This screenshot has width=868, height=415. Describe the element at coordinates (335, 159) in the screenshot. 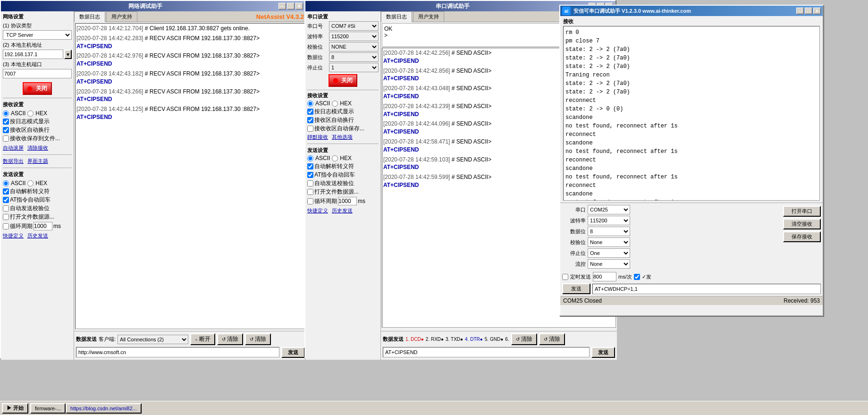

I see `serial-send-hex` at that location.